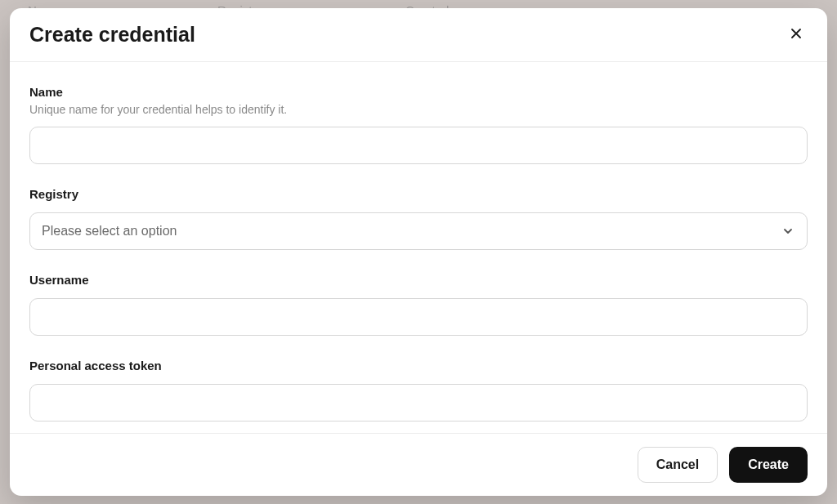  I want to click on name-hint: Unique name for your credential helps to…, so click(418, 110).